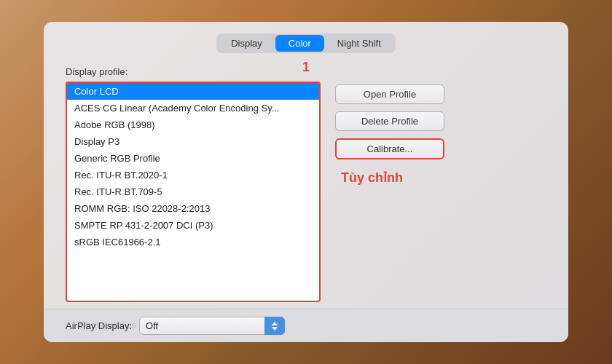 Image resolution: width=612 pixels, height=364 pixels. Describe the element at coordinates (306, 67) in the screenshot. I see `annotation-1: 1` at that location.